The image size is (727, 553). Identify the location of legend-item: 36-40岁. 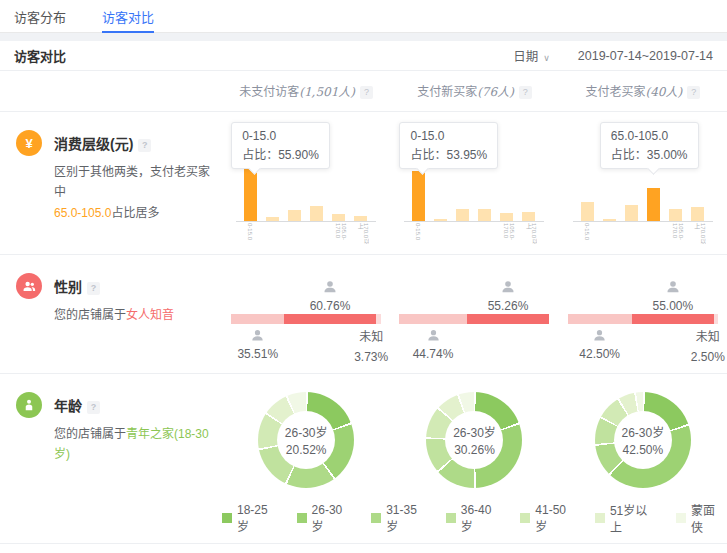
(475, 518).